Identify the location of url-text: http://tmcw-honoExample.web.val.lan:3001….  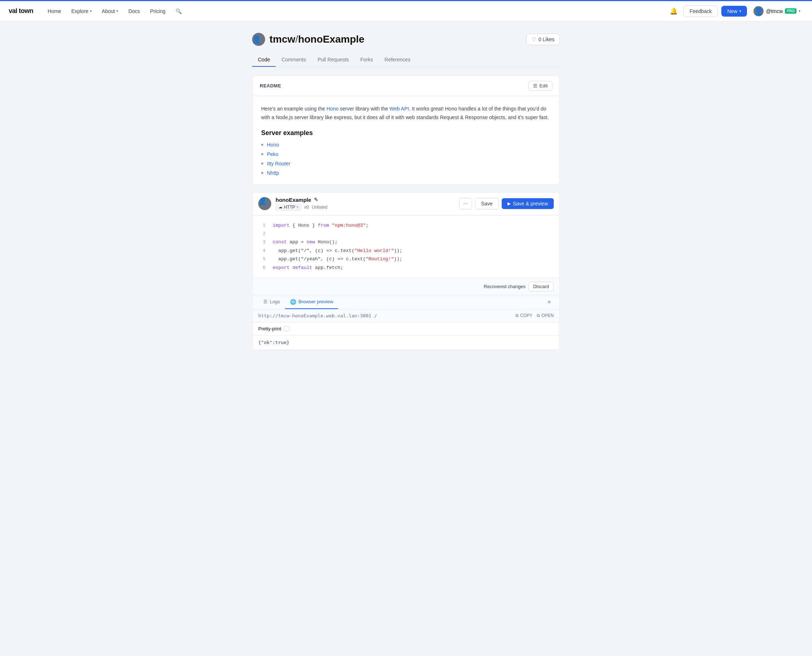
(318, 316).